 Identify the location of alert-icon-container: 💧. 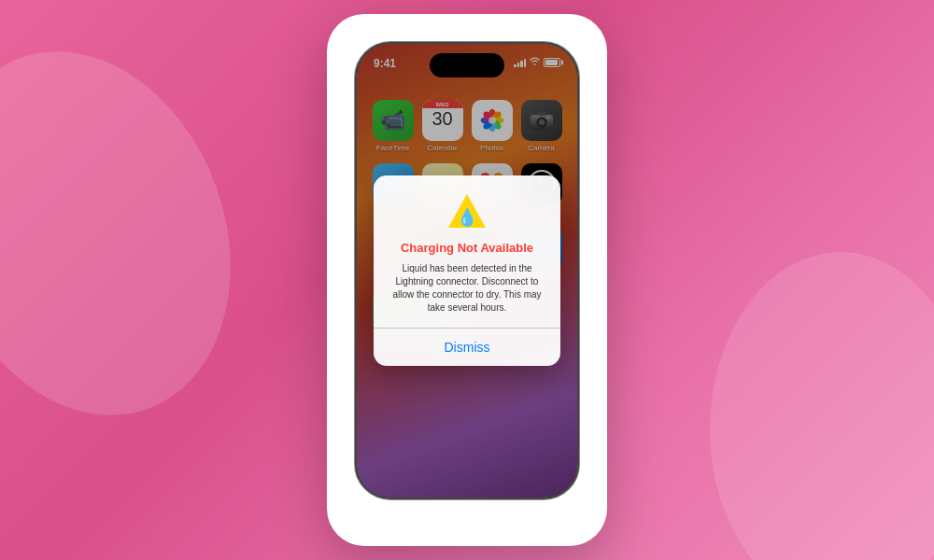
(467, 213).